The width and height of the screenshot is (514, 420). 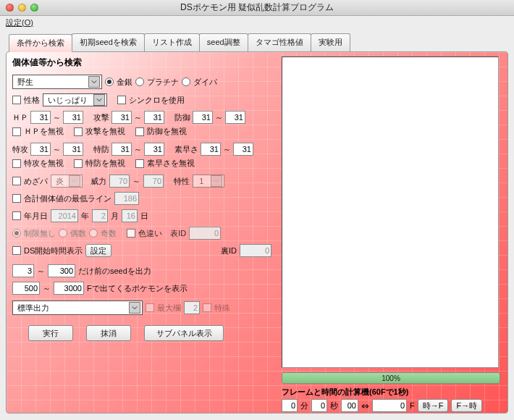 What do you see at coordinates (48, 251) in the screenshot?
I see `dstime-check: DS開始時間表示` at bounding box center [48, 251].